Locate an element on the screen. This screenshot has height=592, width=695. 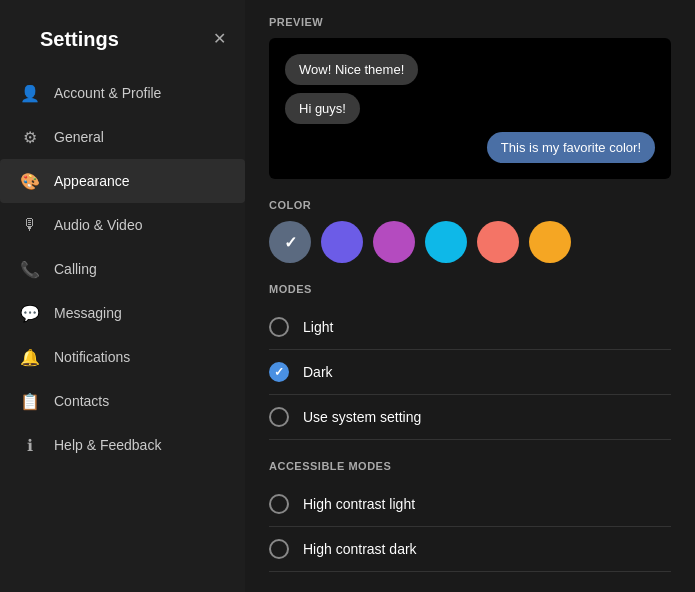
chat-row: Wow! Nice theme! is located at coordinates (470, 70).